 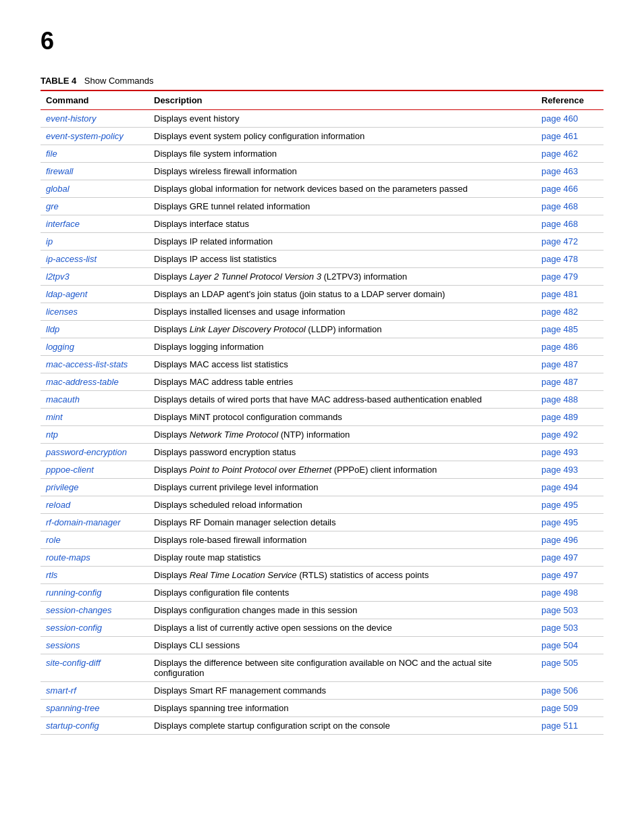 I want to click on reference-cell: page 488, so click(x=570, y=400).